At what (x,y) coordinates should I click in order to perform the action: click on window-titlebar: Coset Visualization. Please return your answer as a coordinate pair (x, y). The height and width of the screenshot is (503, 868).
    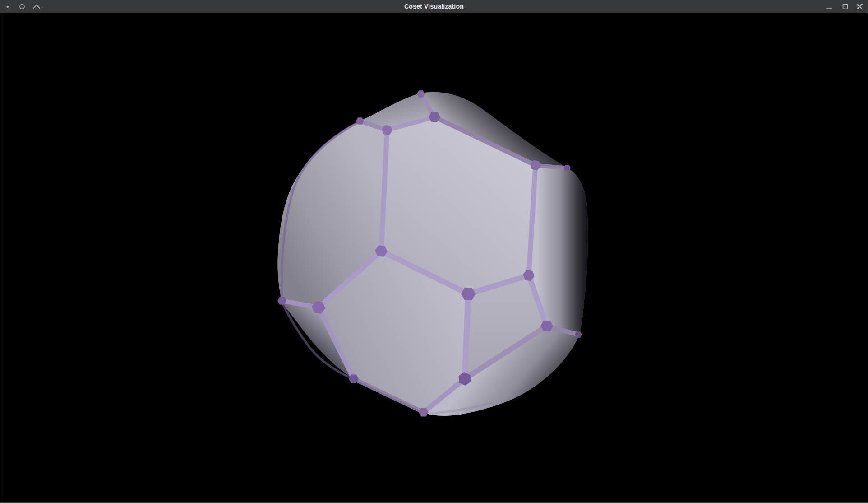
    Looking at the image, I should click on (434, 6).